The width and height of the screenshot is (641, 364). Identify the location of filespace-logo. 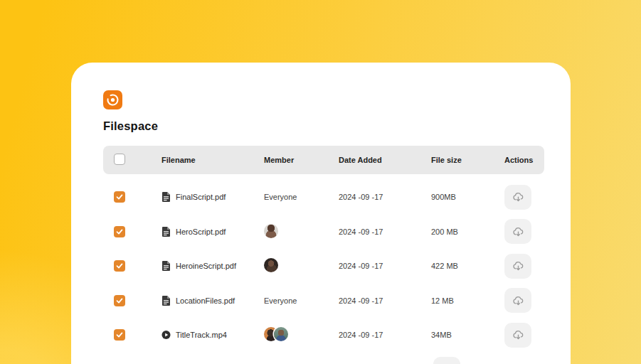
(112, 100).